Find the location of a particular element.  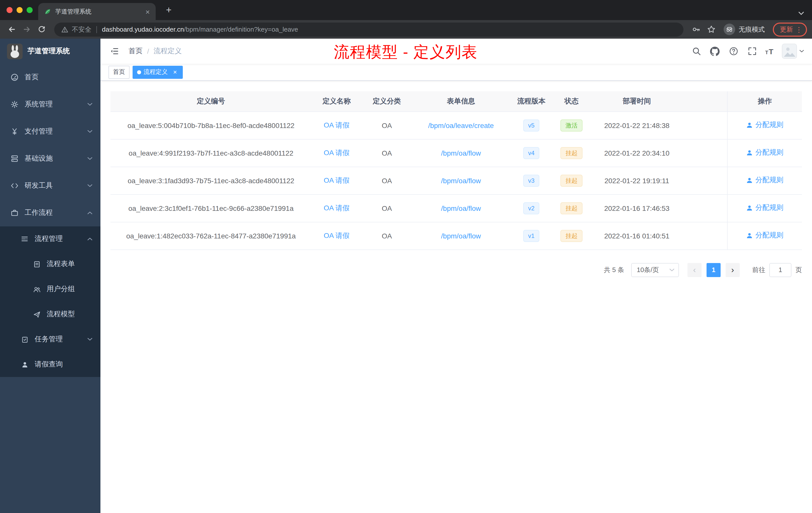

font-size-icon: TT is located at coordinates (769, 51).